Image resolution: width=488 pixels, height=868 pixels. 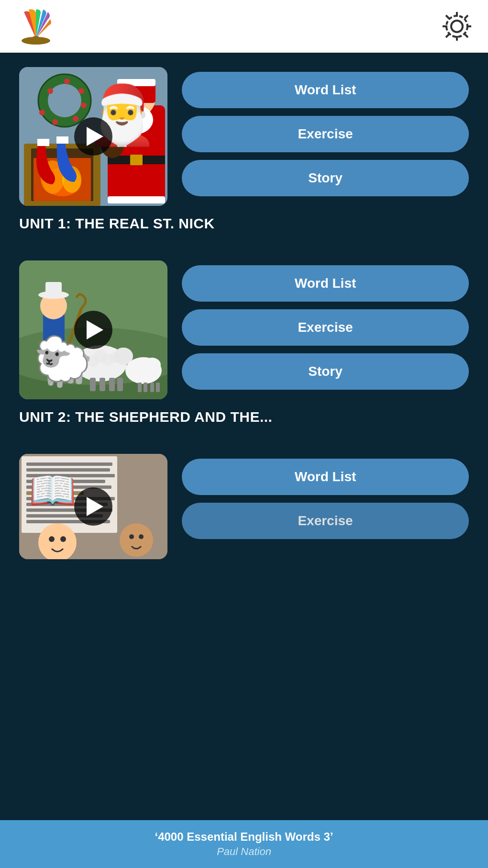 What do you see at coordinates (93, 507) in the screenshot?
I see `unit-3-play-button` at bounding box center [93, 507].